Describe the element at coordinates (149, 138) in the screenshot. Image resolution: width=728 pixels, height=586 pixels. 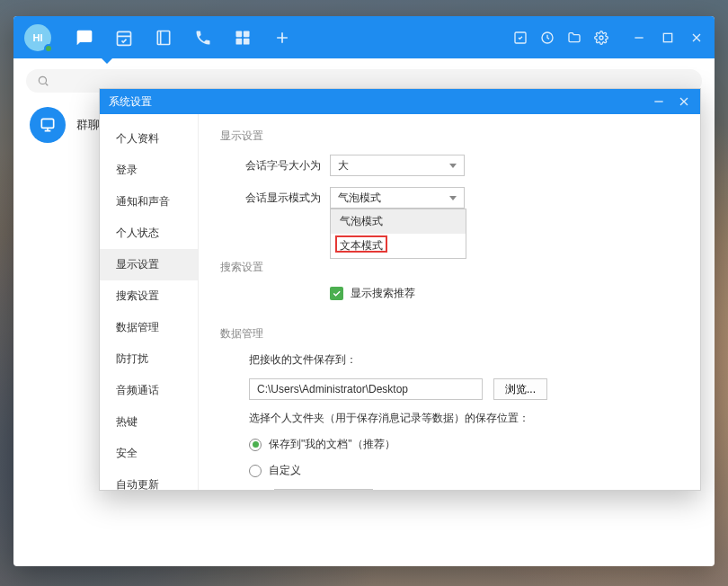
I see `nav-profile: 个人资料` at that location.